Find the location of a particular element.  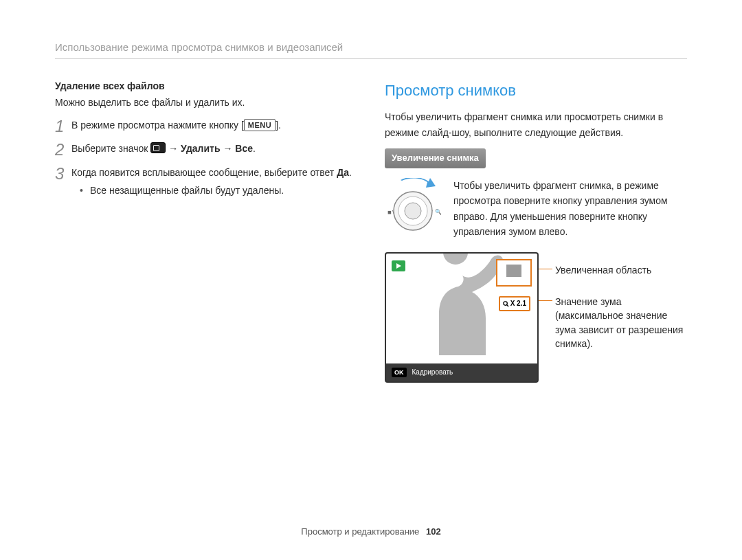

ok-button-icon: OK is located at coordinates (399, 372).